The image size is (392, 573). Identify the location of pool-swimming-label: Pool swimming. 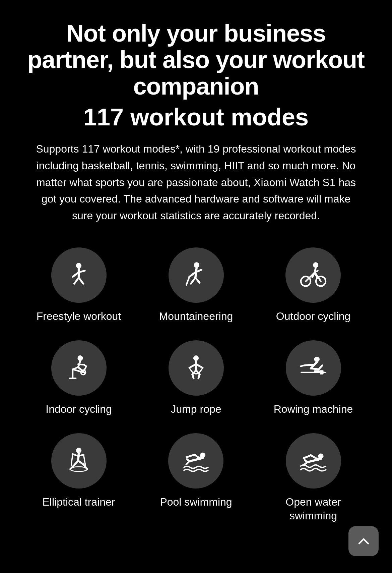
(196, 502).